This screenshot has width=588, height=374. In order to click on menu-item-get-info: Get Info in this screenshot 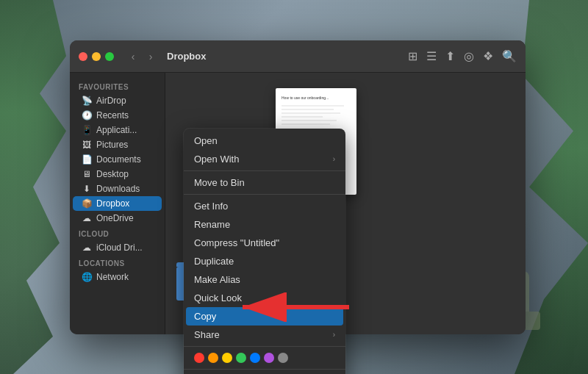, I will do `click(265, 206)`.